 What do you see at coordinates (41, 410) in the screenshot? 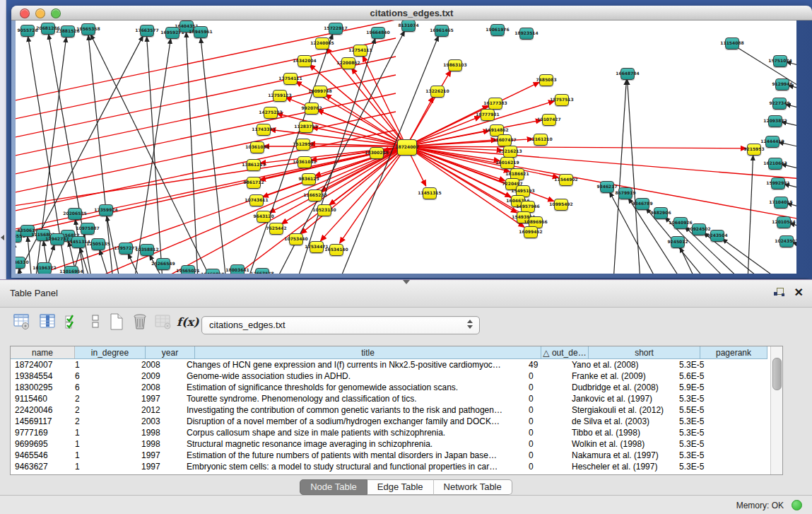
I see `table-cell: 22420046` at bounding box center [41, 410].